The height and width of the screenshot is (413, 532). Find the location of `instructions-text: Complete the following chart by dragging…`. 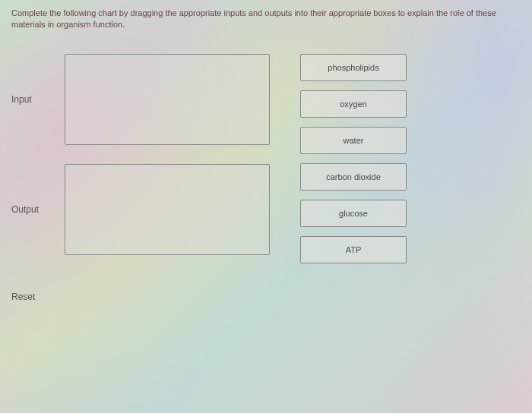

instructions-text: Complete the following chart by dragging… is located at coordinates (266, 20).